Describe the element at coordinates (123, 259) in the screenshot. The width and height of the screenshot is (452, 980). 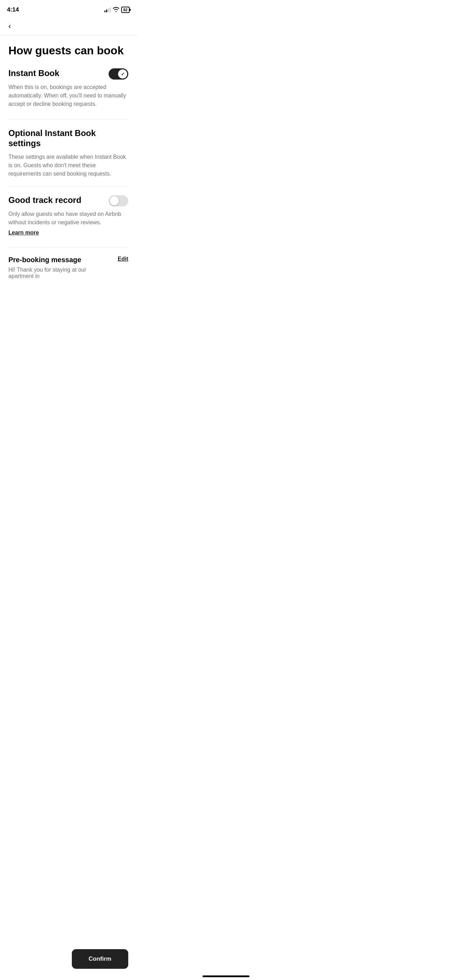
I see `edit-link: Edit` at that location.